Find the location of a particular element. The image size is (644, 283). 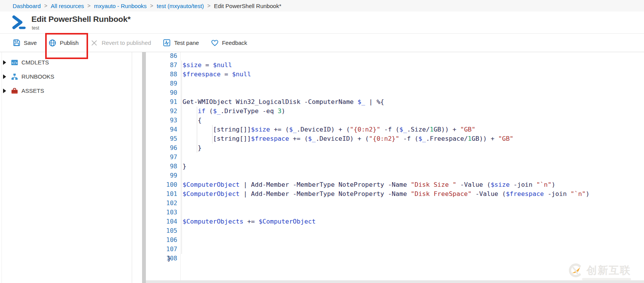

vertical-scrollbar is located at coordinates (144, 168).